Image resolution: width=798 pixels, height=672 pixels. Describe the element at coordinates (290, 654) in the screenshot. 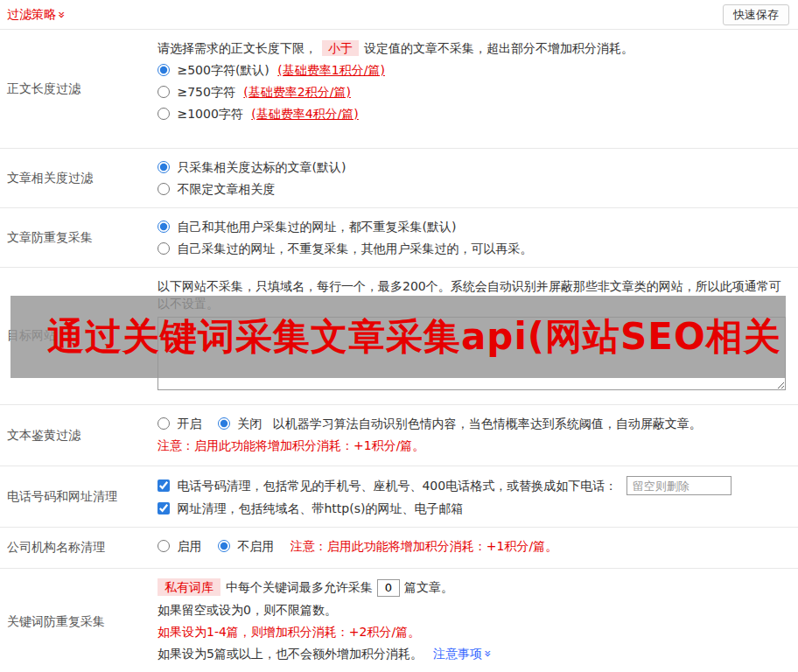

I see `keyword-line4: 如果设为5篇或以上，也不会额外增加积分消耗。` at that location.